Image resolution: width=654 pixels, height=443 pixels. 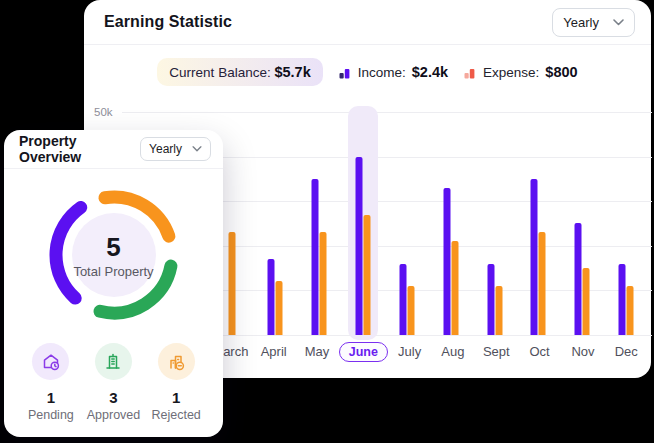 I want to click on chart-column-aug, so click(x=451, y=224).